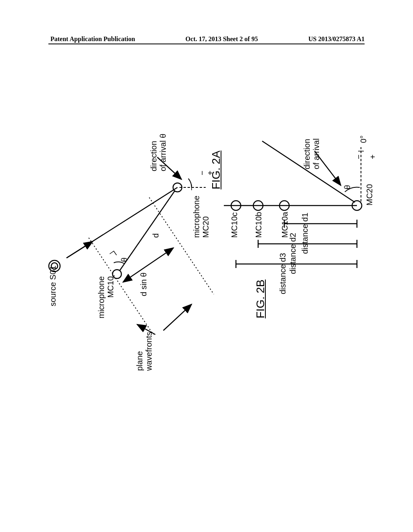 The height and width of the screenshot is (532, 413). What do you see at coordinates (222, 39) in the screenshot?
I see `header-center: Oct. 17, 2013 Sheet 2 of 95` at bounding box center [222, 39].